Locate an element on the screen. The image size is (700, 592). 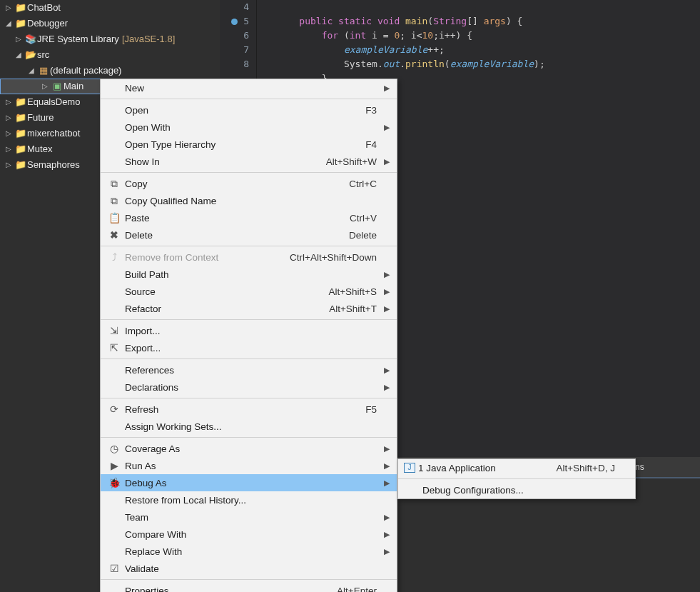
menu-item-open-type-hierarchy: Open Type HierarchyF4 is located at coordinates (248, 144).